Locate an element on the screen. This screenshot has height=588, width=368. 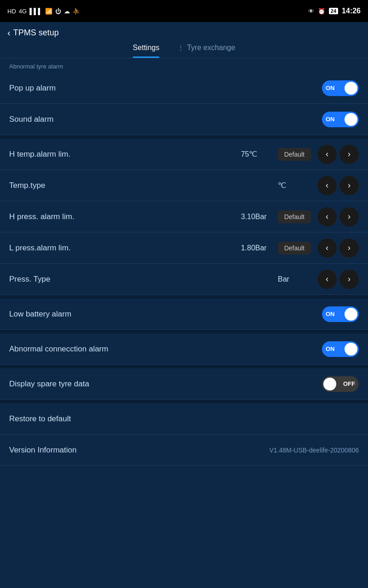
h-temp-alarm-row: H temp.alarm lim. 75℃ Default ‹ › is located at coordinates (184, 154).